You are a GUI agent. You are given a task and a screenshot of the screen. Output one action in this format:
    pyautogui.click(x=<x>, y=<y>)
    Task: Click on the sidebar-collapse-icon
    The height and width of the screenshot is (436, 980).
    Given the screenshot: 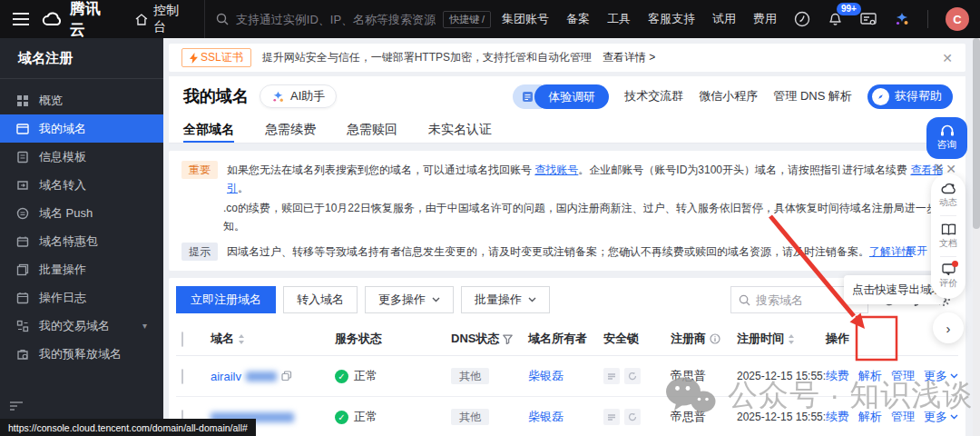 What is the action you would take?
    pyautogui.click(x=16, y=406)
    